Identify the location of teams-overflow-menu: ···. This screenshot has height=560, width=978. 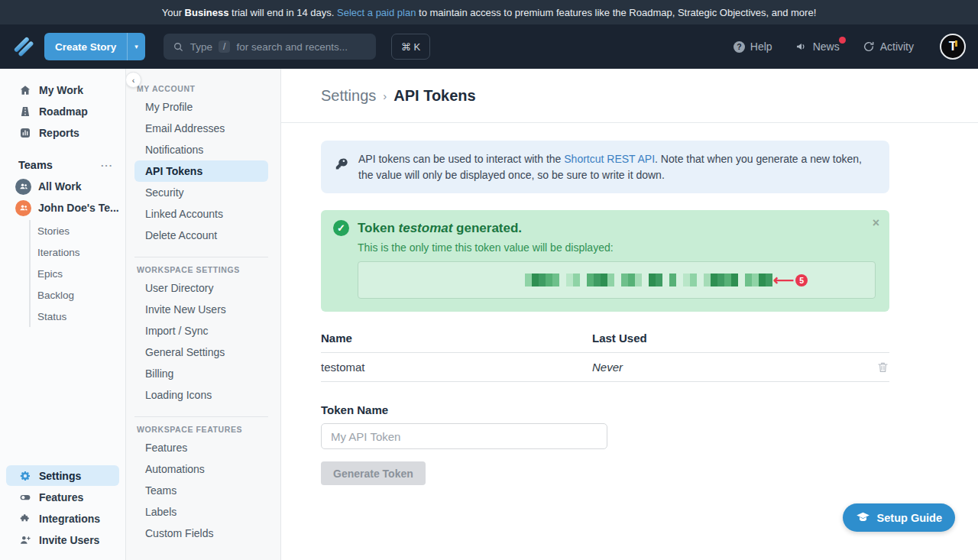
(107, 165).